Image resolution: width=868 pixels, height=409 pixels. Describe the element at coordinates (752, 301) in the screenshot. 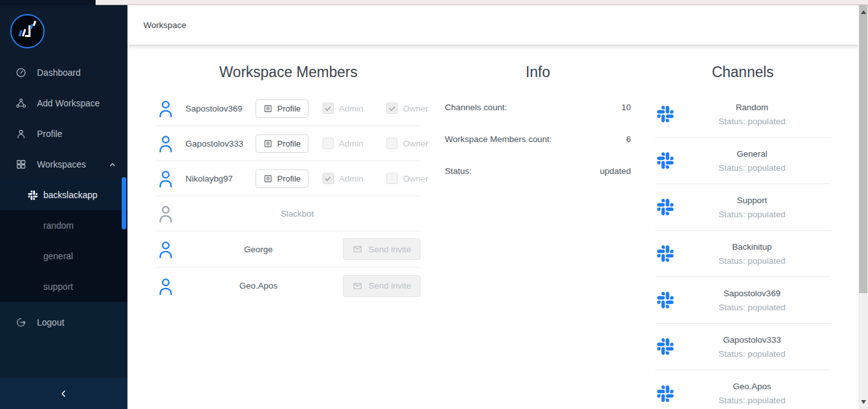

I see `channel-info: Sapostolov369 Status: populated` at that location.